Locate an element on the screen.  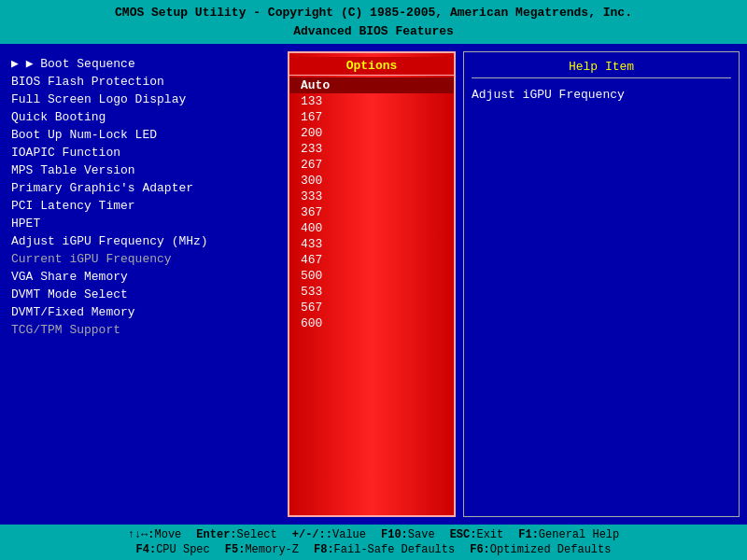
footer-row1: ↑↓↔:MoveEnter:Select+/-/::ValueF10:SaveE… is located at coordinates (374, 535).